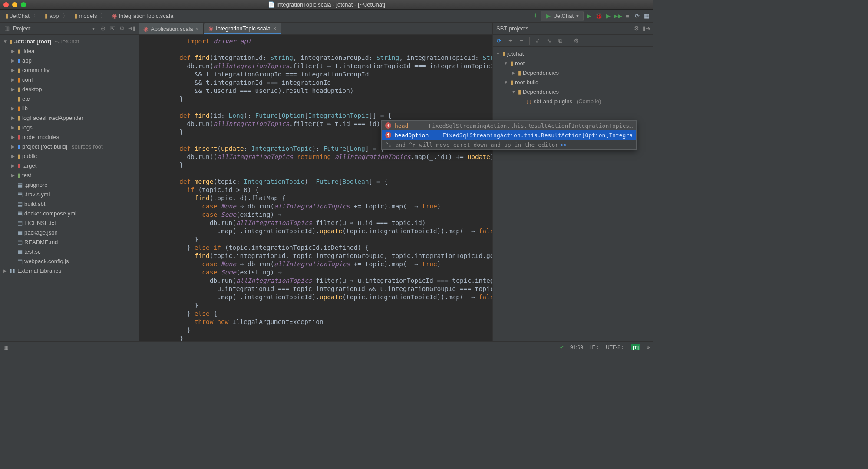 The height and width of the screenshot is (469, 868). Describe the element at coordinates (69, 204) in the screenshot. I see `tree-item: ▤build.sbt` at that location.